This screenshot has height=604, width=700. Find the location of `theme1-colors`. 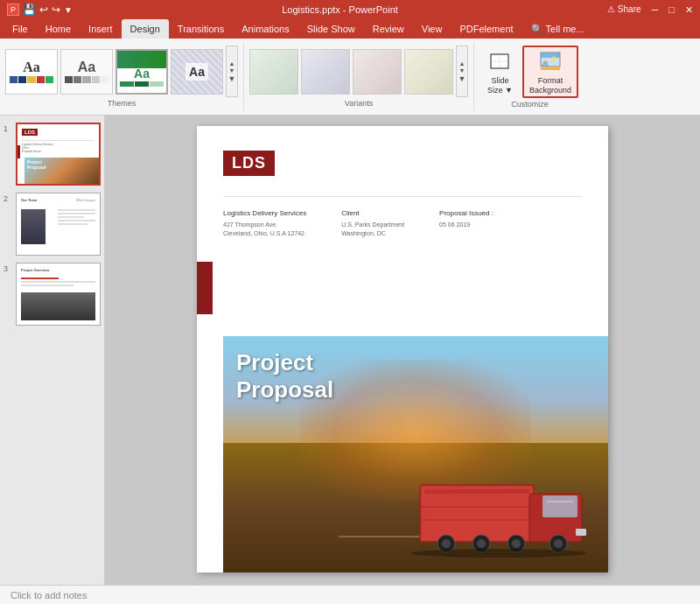

theme1-colors is located at coordinates (32, 80).